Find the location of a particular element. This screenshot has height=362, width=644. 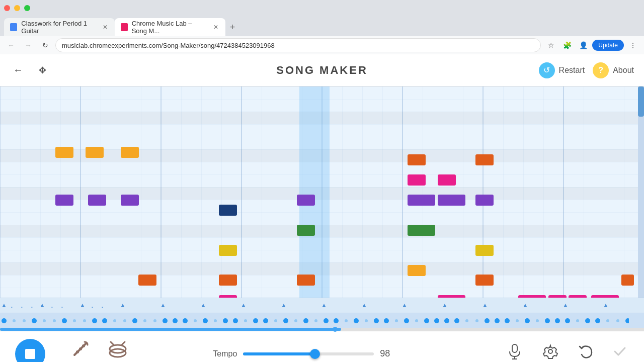

menu-icon: ⋮ is located at coordinates (633, 45).